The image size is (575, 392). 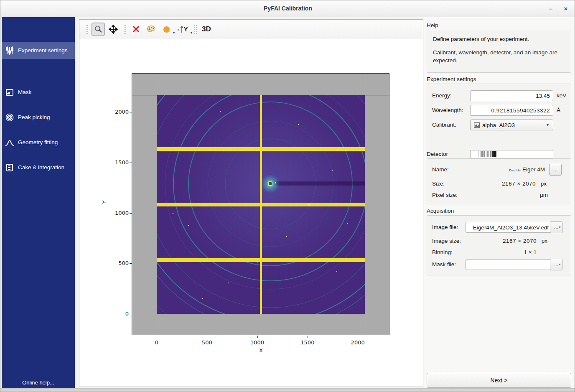 What do you see at coordinates (206, 29) in the screenshot?
I see `3d-view-button: 3D` at bounding box center [206, 29].